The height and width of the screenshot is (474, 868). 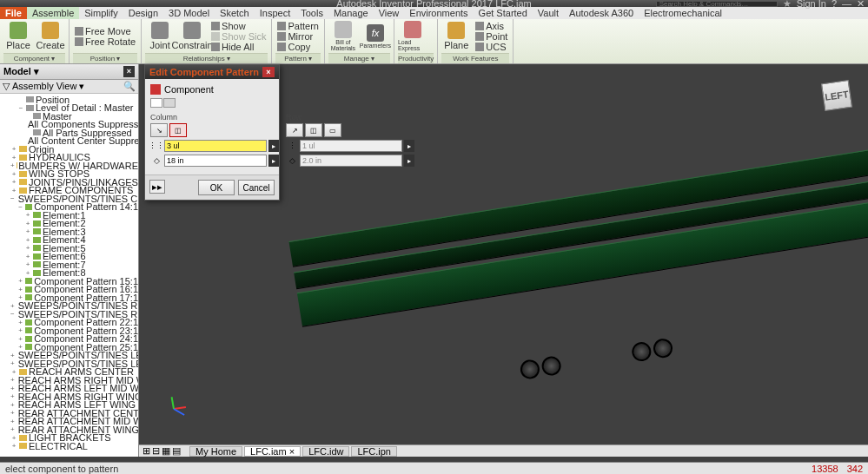 I want to click on view-mode-icon: ⊟, so click(x=156, y=451).